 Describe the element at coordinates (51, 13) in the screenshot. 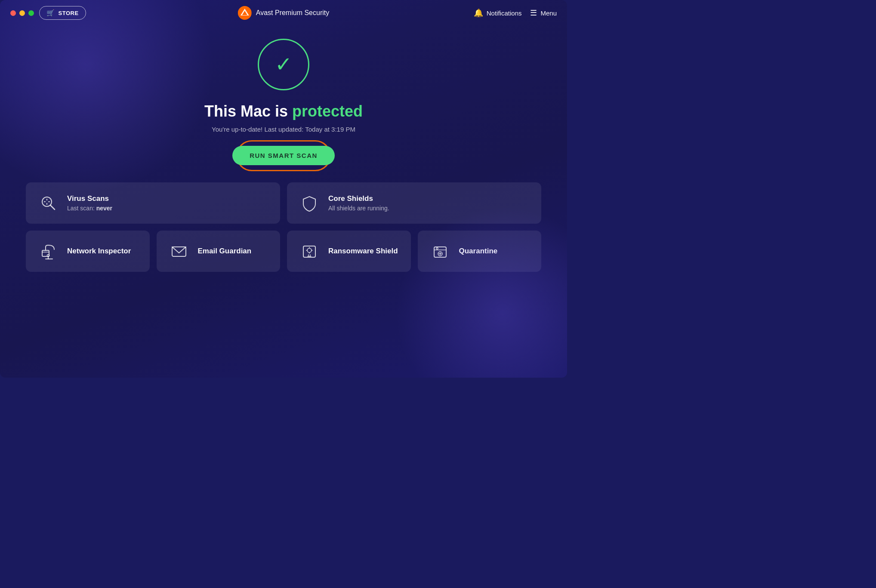

I see `store-icon: 🛒` at that location.